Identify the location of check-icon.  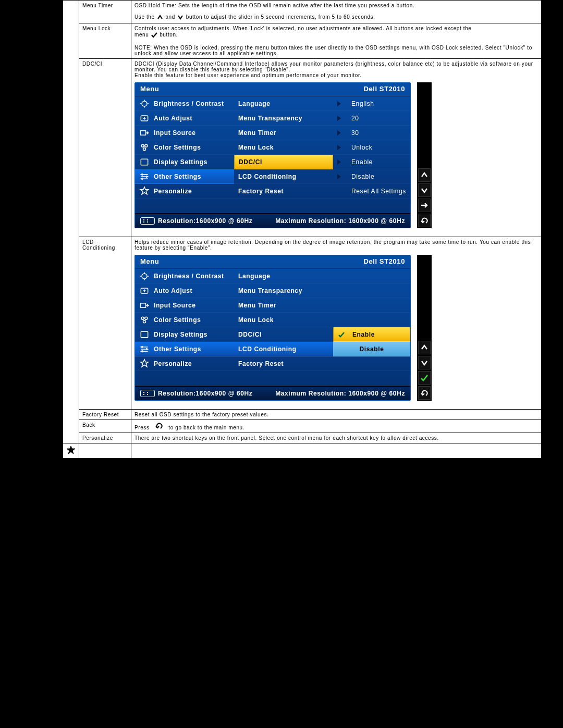
(154, 35).